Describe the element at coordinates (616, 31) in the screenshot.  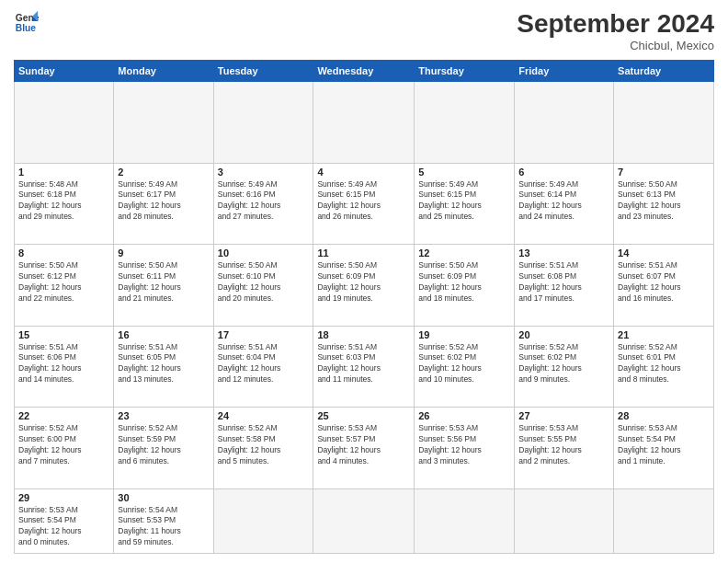
I see `title-block: September 2024 Chicbul, Mexico` at that location.